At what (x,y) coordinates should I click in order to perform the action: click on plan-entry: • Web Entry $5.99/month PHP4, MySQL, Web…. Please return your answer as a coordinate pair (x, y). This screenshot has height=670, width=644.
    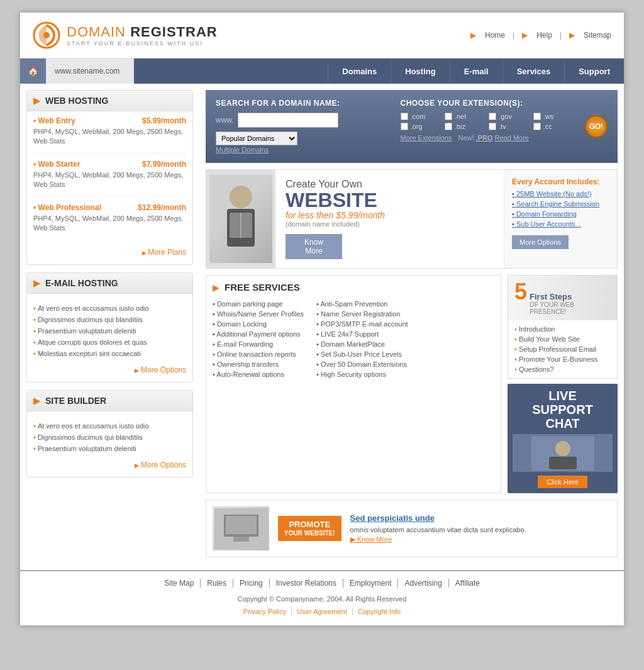
    Looking at the image, I should click on (109, 135).